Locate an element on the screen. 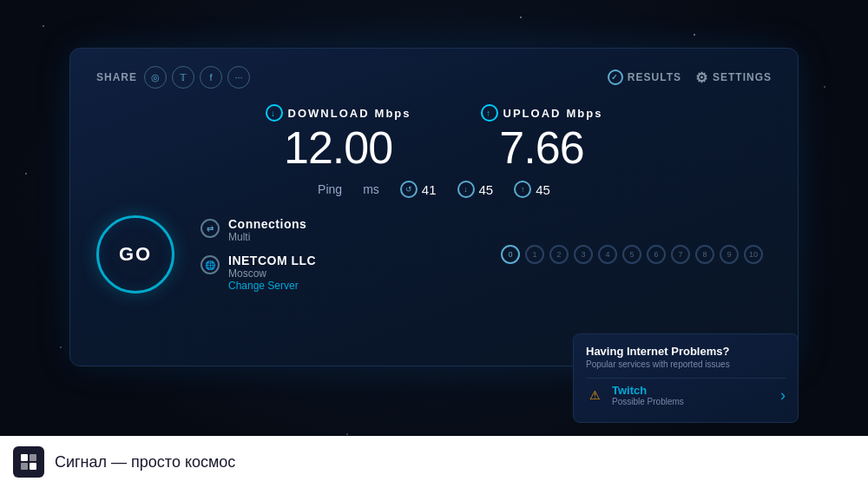 The width and height of the screenshot is (868, 488). twitch-status: Possible Problems is located at coordinates (692, 401).